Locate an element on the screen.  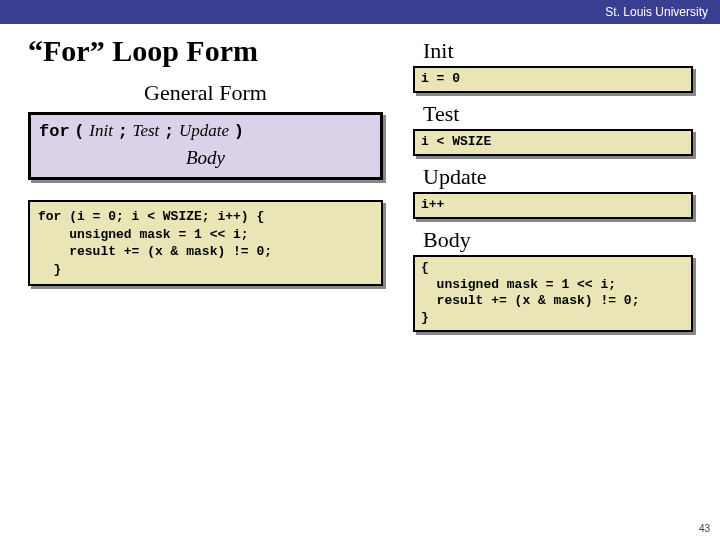
semicolon-2: ; is located at coordinates (169, 132).